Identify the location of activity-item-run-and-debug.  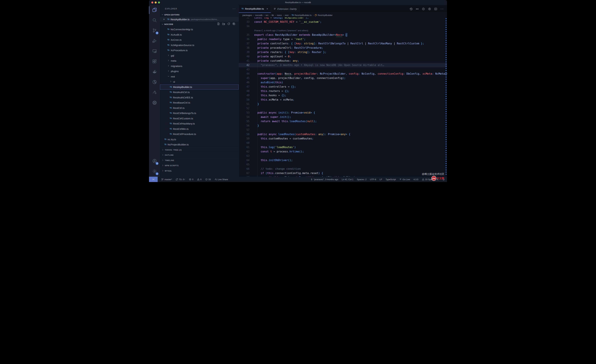
(154, 41).